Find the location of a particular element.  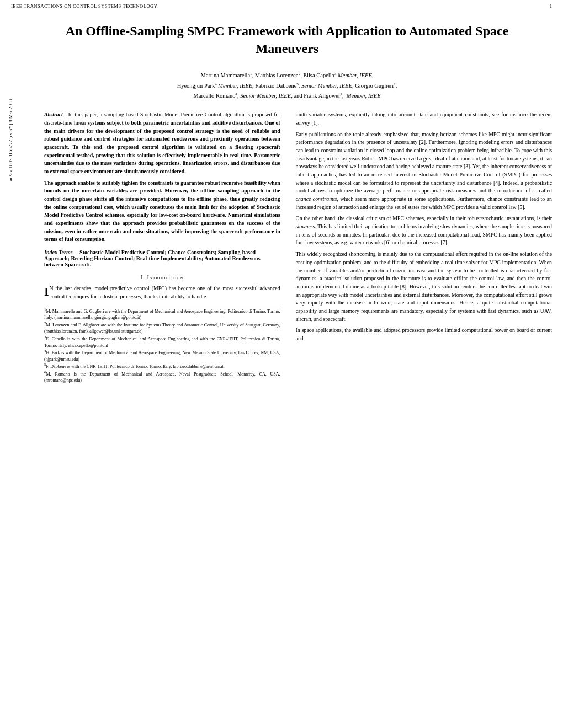

authors-line-1: Martina Mammarella1, Matthias Lorenzen2,… is located at coordinates (287, 76).